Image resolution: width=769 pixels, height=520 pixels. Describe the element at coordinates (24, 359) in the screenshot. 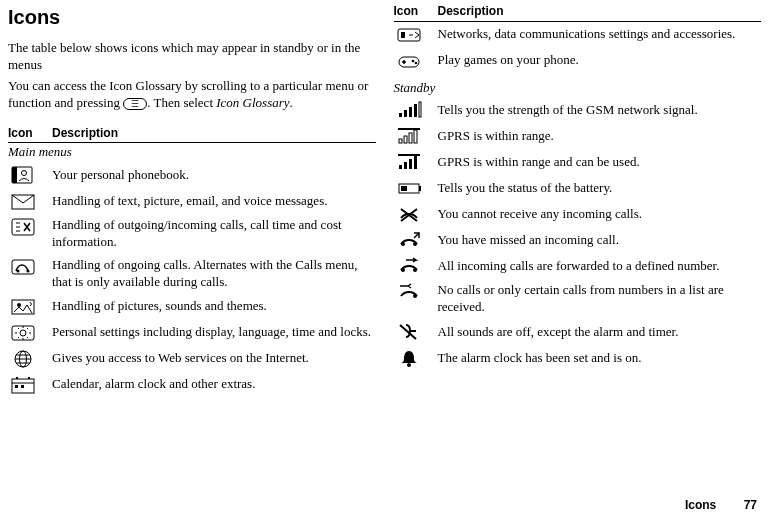

I see `web-icon` at that location.